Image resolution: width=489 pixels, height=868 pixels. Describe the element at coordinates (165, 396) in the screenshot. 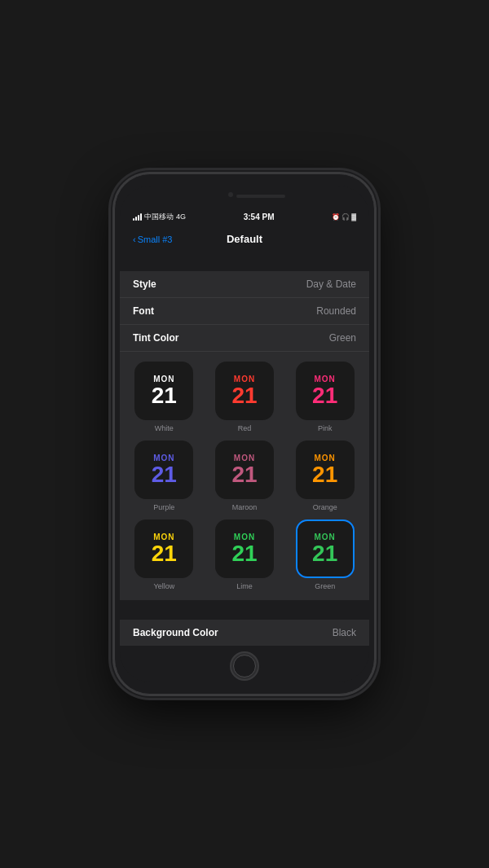

I see `widget-date-white: 21` at that location.